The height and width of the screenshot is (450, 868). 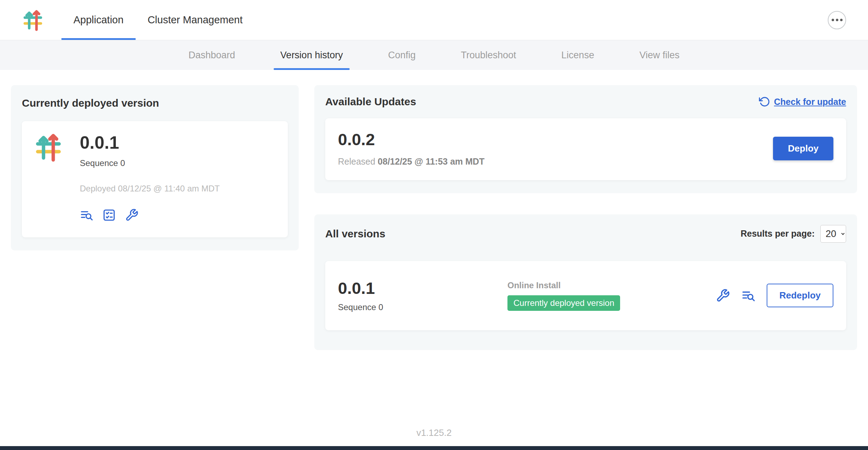 I want to click on update-released-line: Released 08/12/25 @ 11:53 am MDT, so click(x=411, y=162).